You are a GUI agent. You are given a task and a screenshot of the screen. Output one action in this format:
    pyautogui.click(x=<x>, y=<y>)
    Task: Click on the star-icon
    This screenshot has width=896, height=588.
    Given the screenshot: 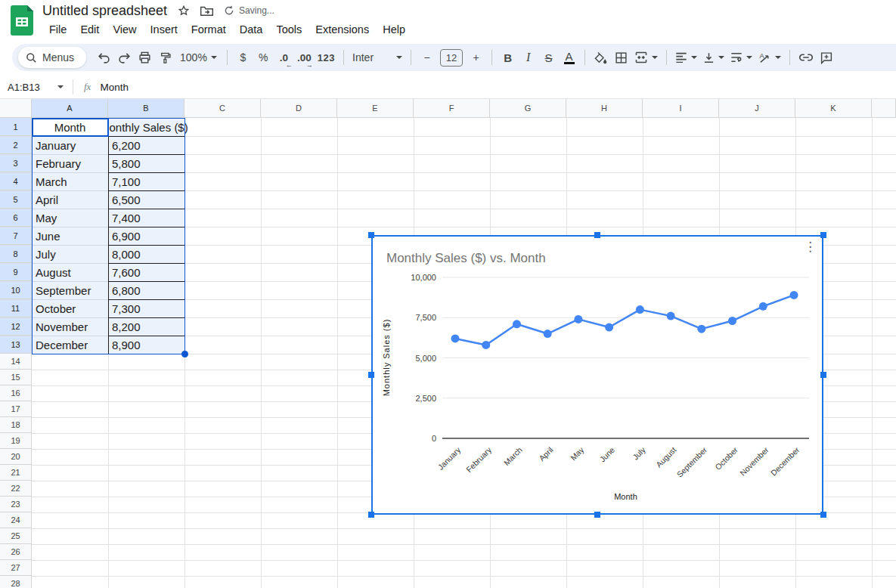 What is the action you would take?
    pyautogui.click(x=184, y=11)
    